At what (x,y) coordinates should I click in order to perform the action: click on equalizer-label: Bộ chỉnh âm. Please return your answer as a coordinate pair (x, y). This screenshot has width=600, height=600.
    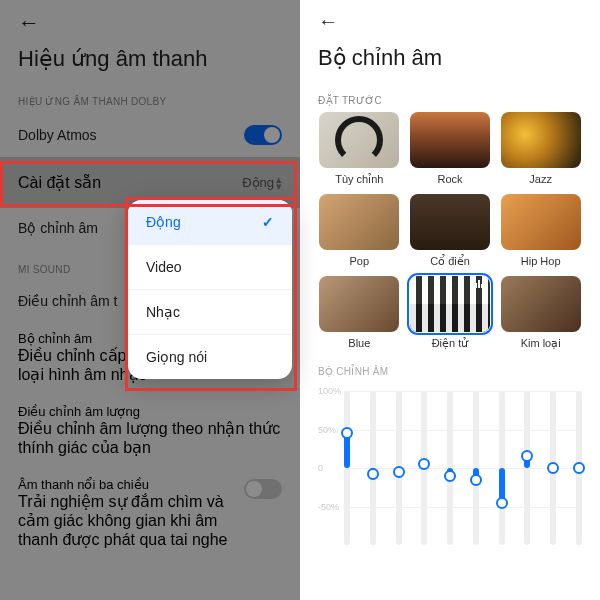
    Looking at the image, I should click on (58, 228).